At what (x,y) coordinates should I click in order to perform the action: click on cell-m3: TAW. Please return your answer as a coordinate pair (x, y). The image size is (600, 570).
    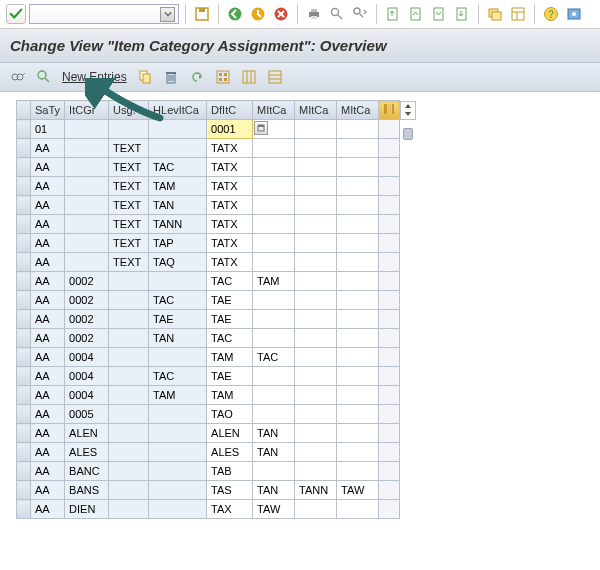
    Looking at the image, I should click on (358, 490).